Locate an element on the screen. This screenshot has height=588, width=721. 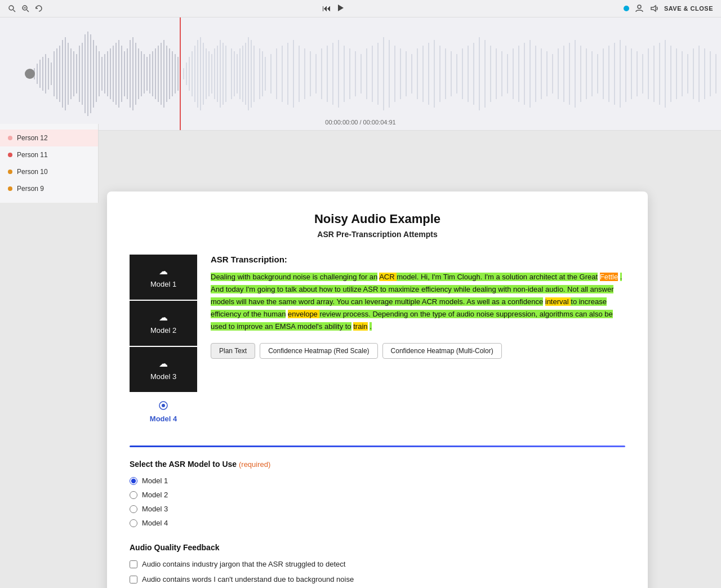
person-name: Person 9 is located at coordinates (30, 189).